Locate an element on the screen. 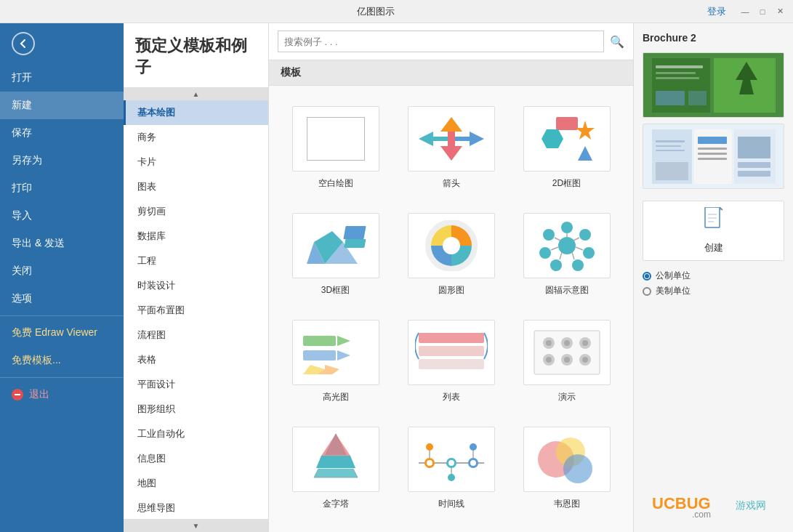  cat-item-map: 地图 is located at coordinates (196, 483).